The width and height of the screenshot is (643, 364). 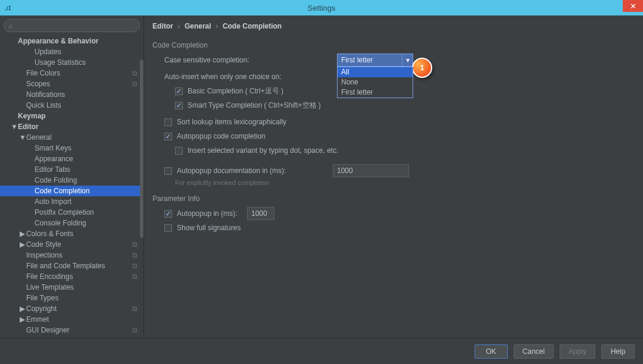 What do you see at coordinates (578, 352) in the screenshot?
I see `apply-button: Apply` at bounding box center [578, 352].